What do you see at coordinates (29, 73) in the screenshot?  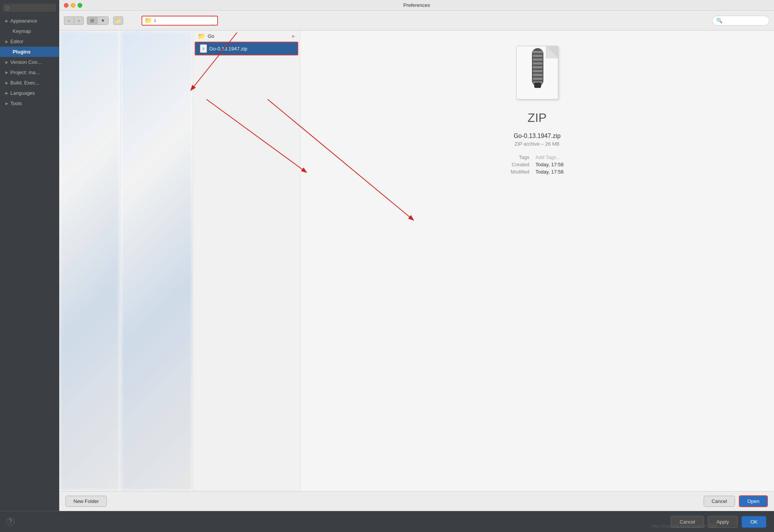 I see `sidebar-item-project: ▶ Project: ma...` at bounding box center [29, 73].